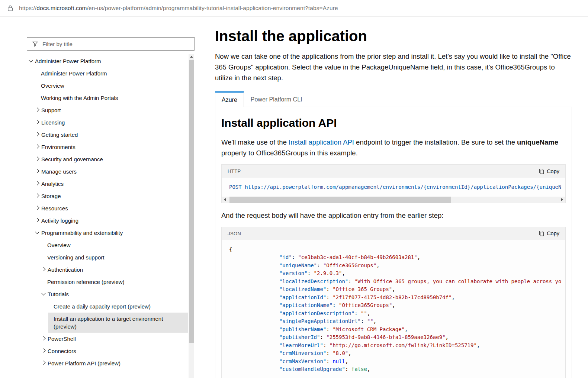 Image resolution: width=588 pixels, height=378 pixels. What do you see at coordinates (393, 233) in the screenshot?
I see `json-code-header: JSON Copy` at bounding box center [393, 233].